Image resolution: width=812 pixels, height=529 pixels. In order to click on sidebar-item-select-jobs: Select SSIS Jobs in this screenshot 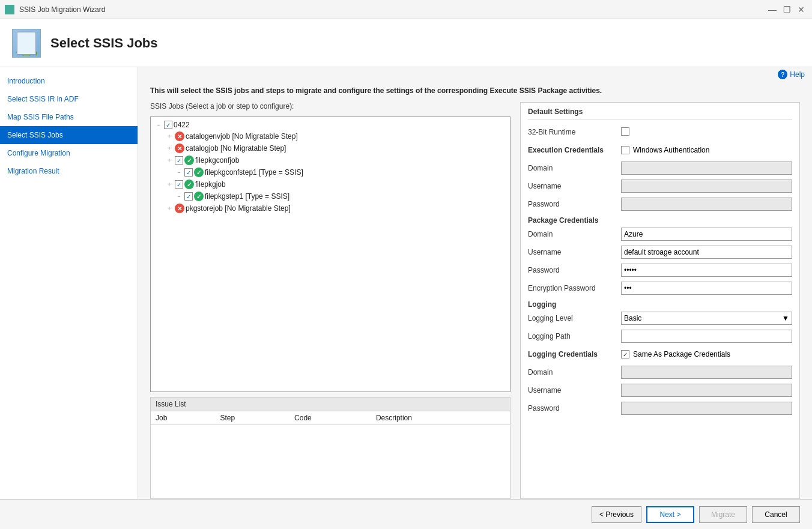, I will do `click(68, 135)`.